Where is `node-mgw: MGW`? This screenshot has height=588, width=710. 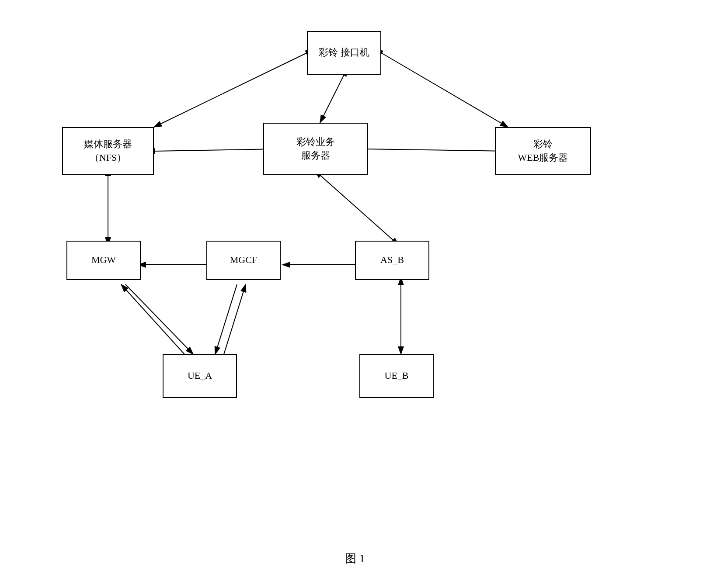
node-mgw: MGW is located at coordinates (104, 260).